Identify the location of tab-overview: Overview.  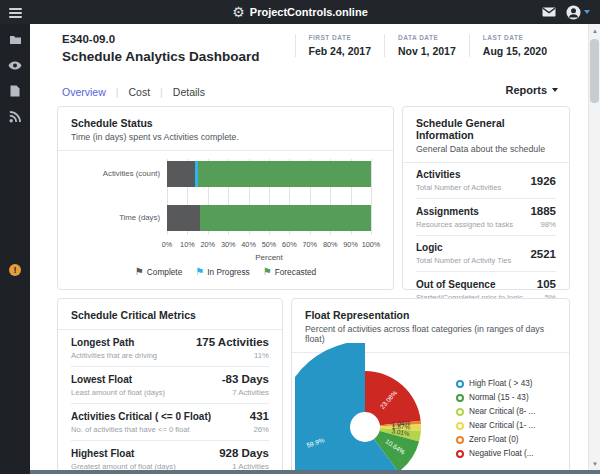
(89, 92).